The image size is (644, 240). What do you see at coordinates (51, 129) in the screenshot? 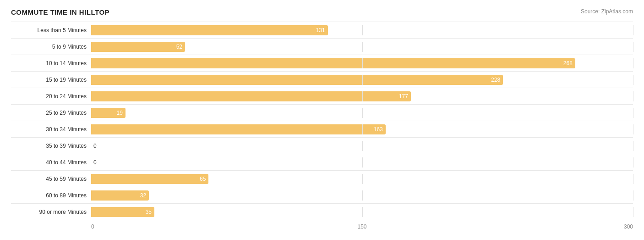
I see `bar-label: 30 to 34 Minutes` at bounding box center [51, 129].